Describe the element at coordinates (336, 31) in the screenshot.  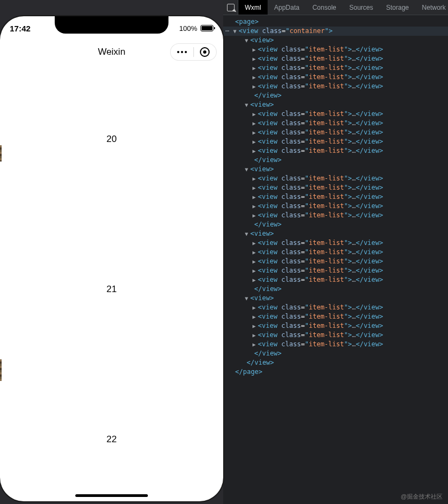
I see `tree-node: ⋯ <view class="container">` at that location.